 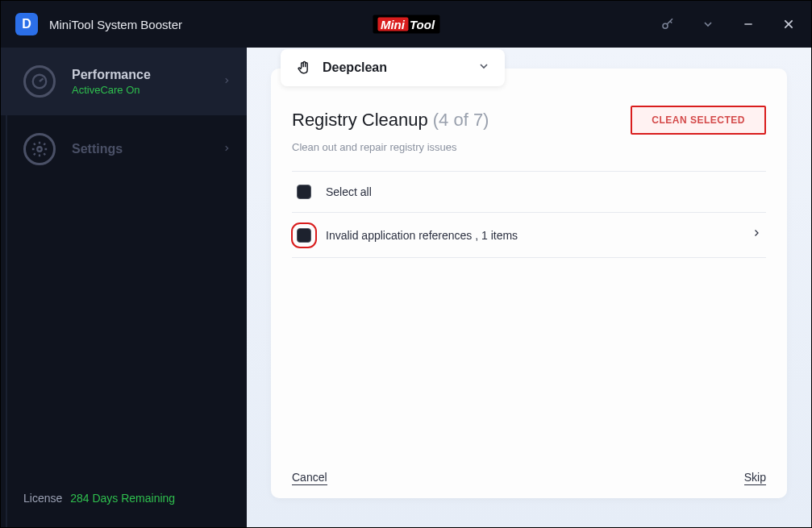 What do you see at coordinates (393, 24) in the screenshot?
I see `brand-mini: Mini` at bounding box center [393, 24].